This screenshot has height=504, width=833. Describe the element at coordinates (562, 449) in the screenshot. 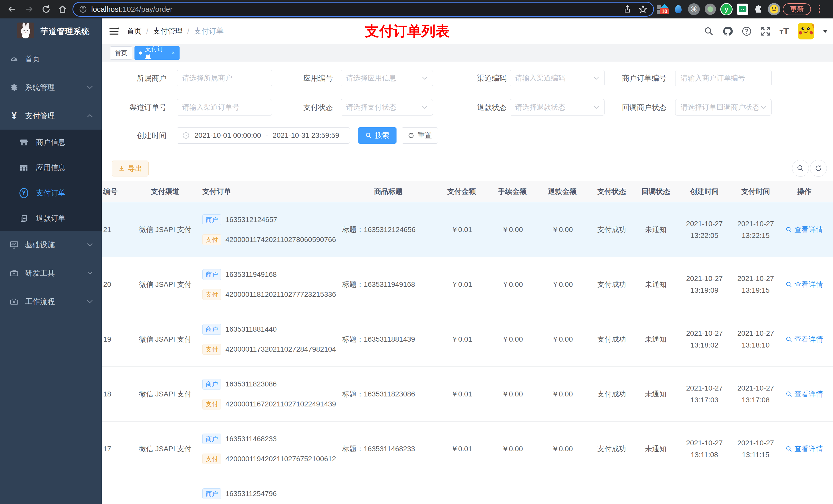

I see `refund-amount: ￥0.00` at that location.